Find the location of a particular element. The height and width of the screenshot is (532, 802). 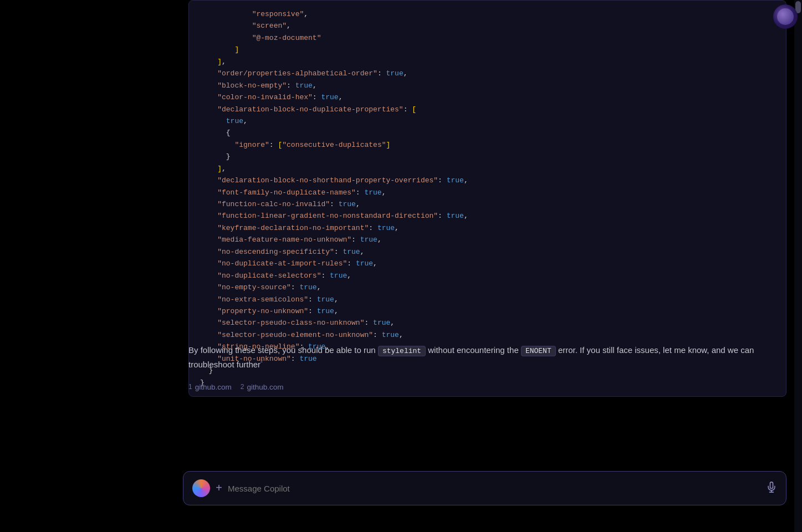

code-line: "selector-pseudo-class-no-unknown": true… is located at coordinates (488, 323).